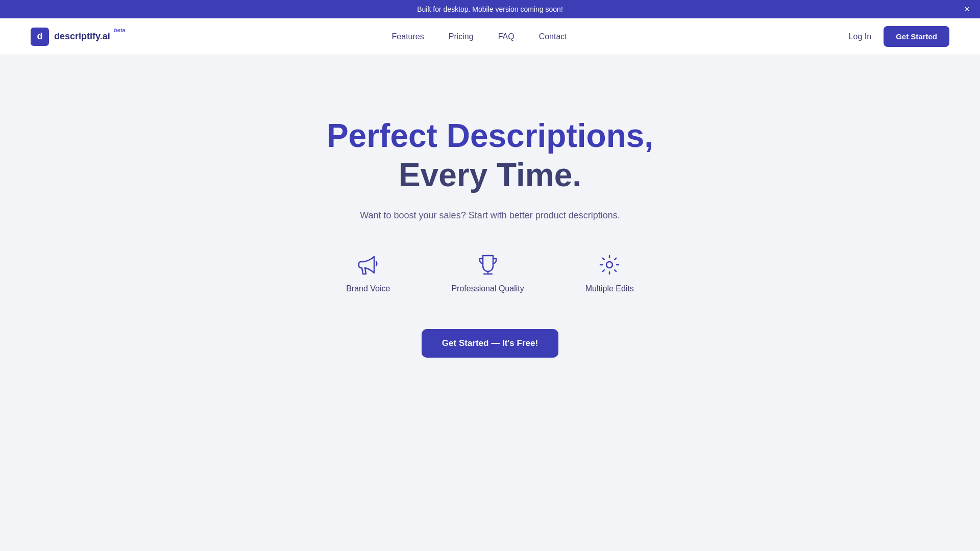  Describe the element at coordinates (119, 30) in the screenshot. I see `logo-beta: beta` at that location.